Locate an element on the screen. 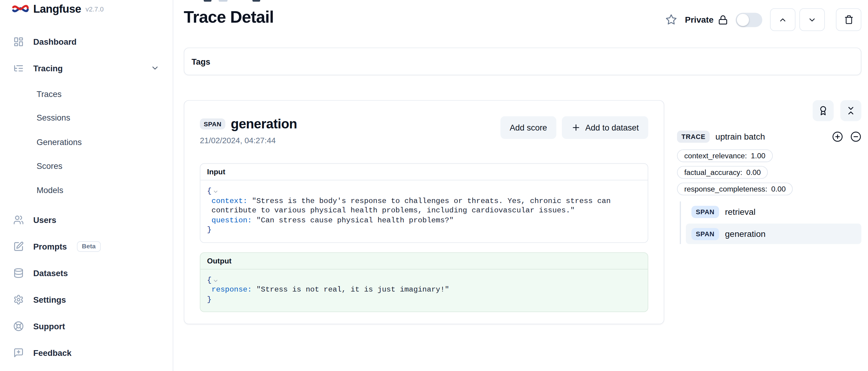 This screenshot has width=868, height=371. sidebar-item-label: Datasets is located at coordinates (51, 273).